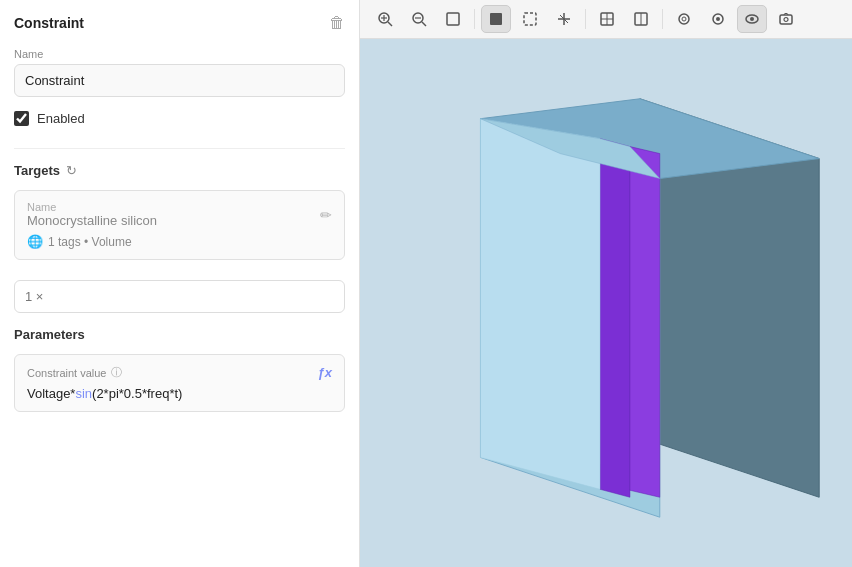 The width and height of the screenshot is (852, 567). Describe the element at coordinates (49, 23) in the screenshot. I see `panel-title: Constraint` at that location.